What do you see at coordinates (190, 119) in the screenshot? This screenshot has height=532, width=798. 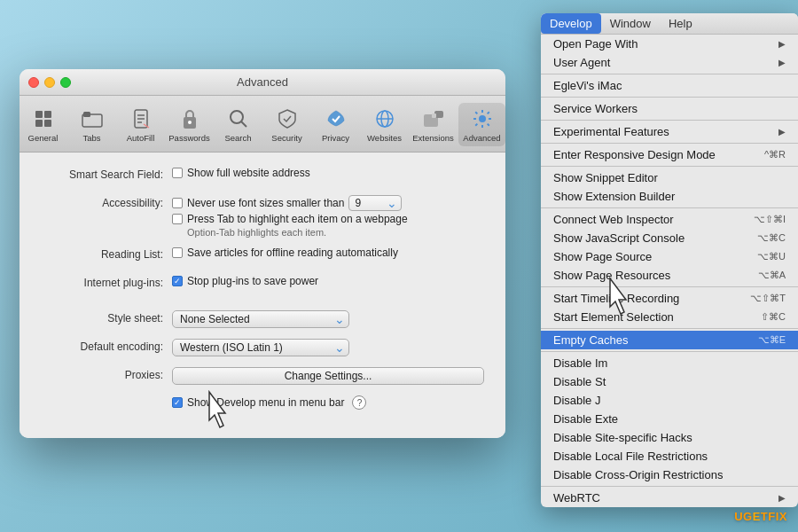 I see `passwords-icon` at bounding box center [190, 119].